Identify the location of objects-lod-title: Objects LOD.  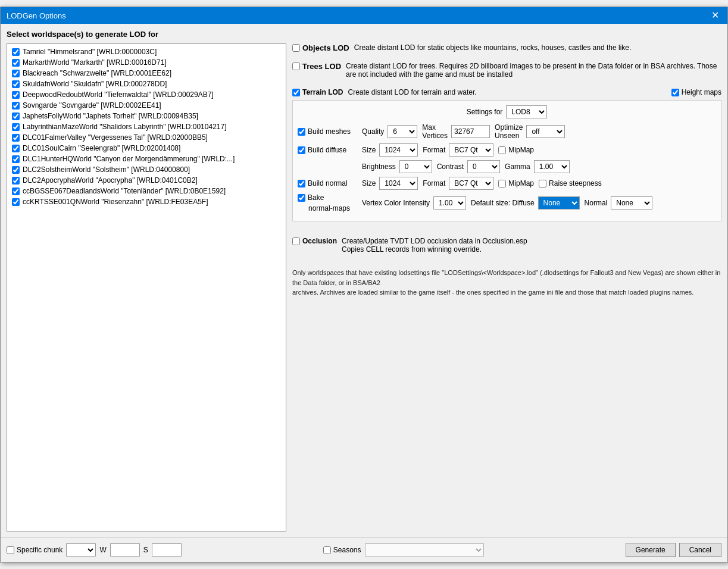
(326, 48).